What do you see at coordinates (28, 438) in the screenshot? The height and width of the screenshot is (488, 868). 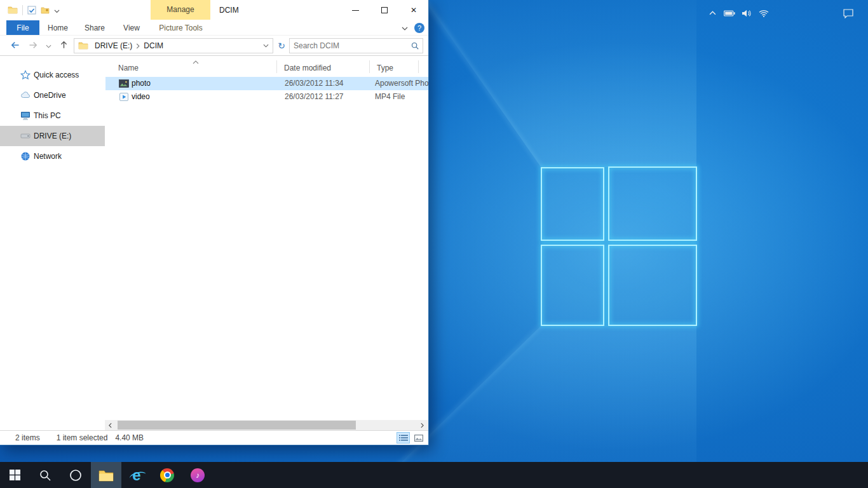 I see `items-count: 2 items` at bounding box center [28, 438].